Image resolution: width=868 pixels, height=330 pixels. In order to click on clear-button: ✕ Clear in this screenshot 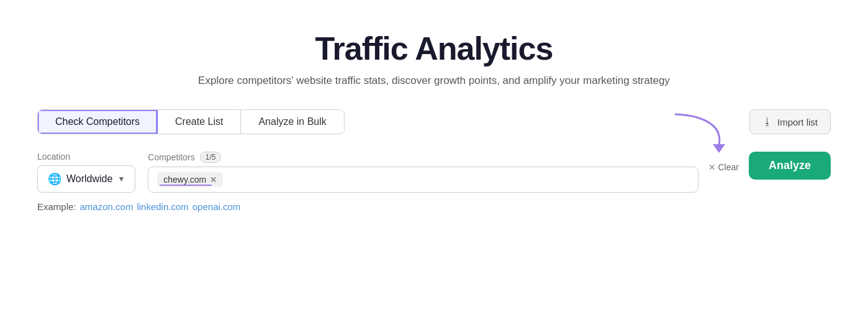, I will do `click(724, 171)`.